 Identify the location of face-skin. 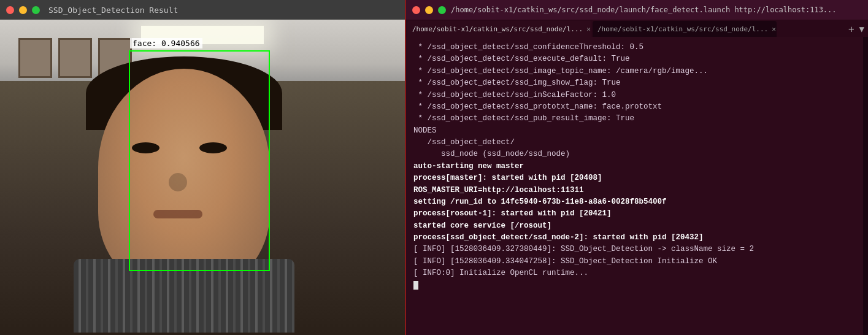
(184, 179).